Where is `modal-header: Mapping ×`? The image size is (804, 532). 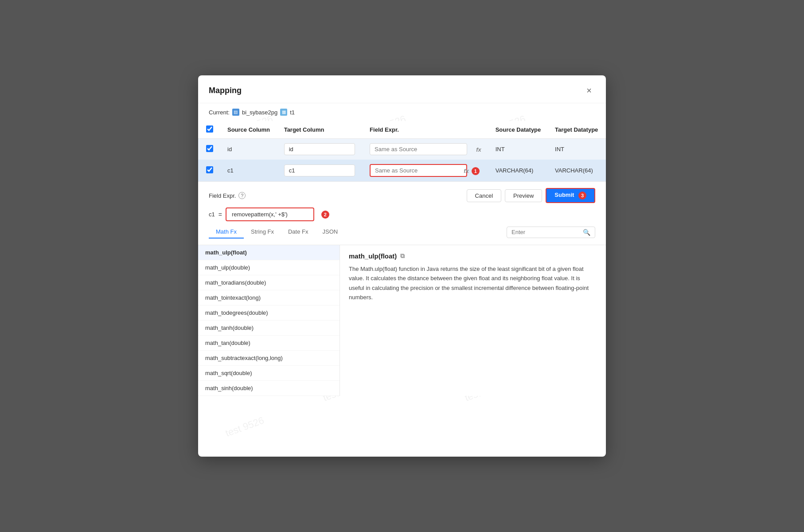
modal-header: Mapping × is located at coordinates (402, 90).